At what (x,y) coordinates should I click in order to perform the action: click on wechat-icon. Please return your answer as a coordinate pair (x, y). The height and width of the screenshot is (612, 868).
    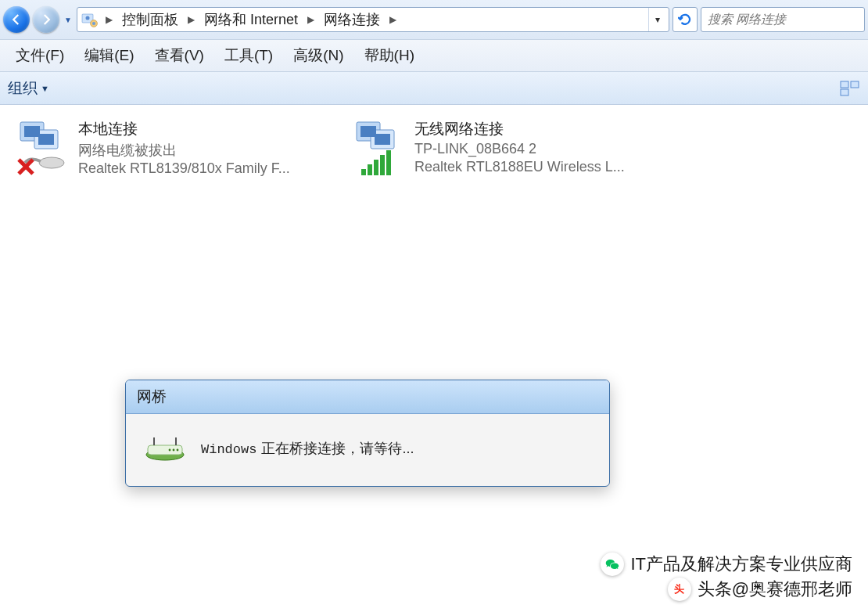
    Looking at the image, I should click on (612, 564).